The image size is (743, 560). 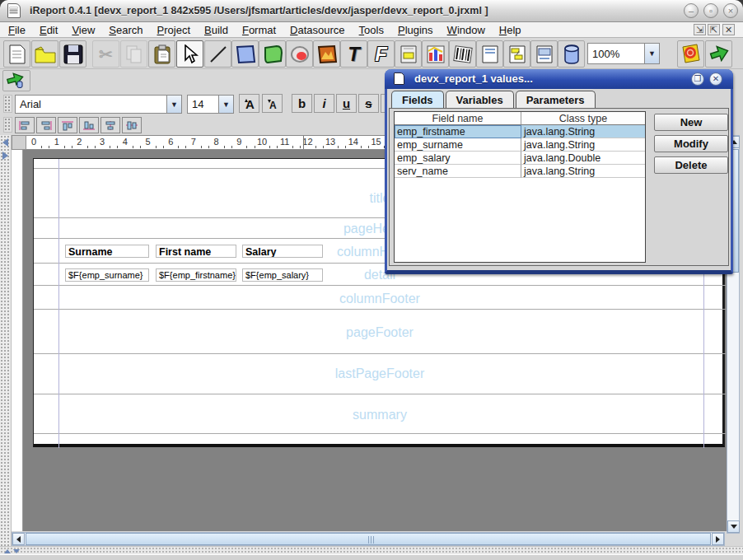 I want to click on new-field-button: New, so click(x=691, y=122).